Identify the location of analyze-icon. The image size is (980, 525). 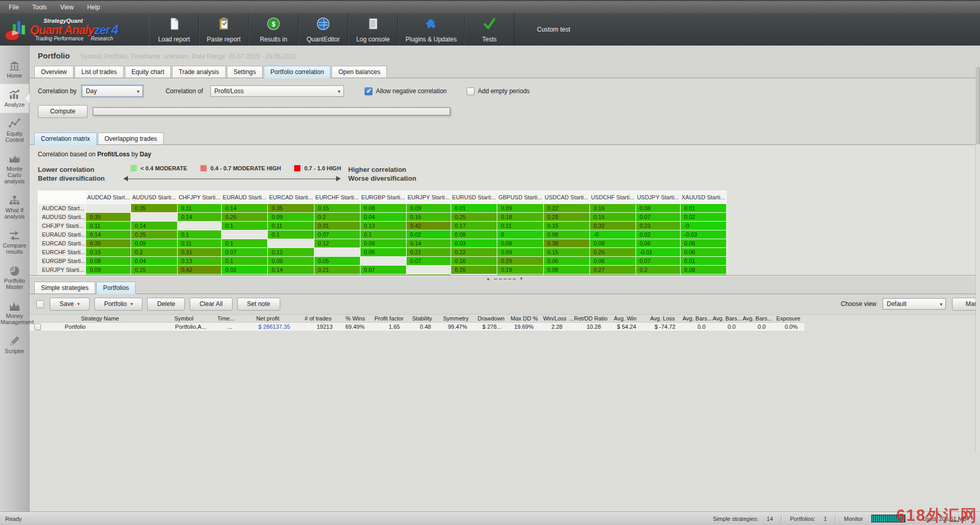
(15, 94).